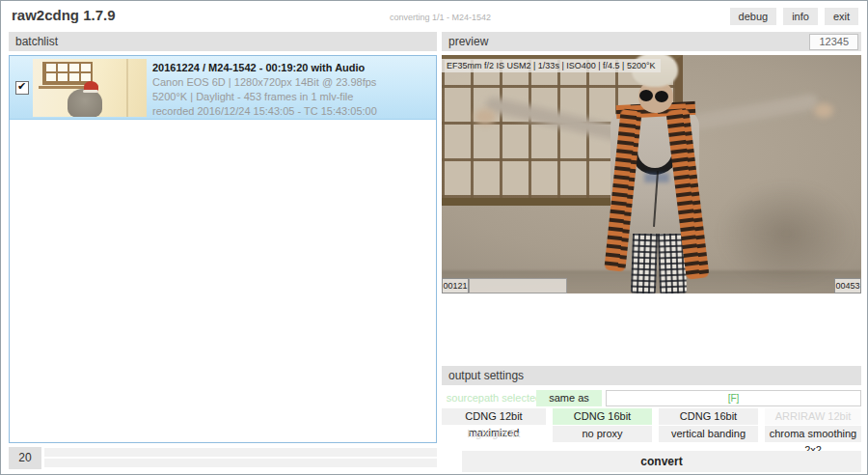 The image size is (868, 475). What do you see at coordinates (264, 90) in the screenshot?
I see `batch-item-text: 20161224 / M24-1542 - 00:19:20 with Audi…` at bounding box center [264, 90].